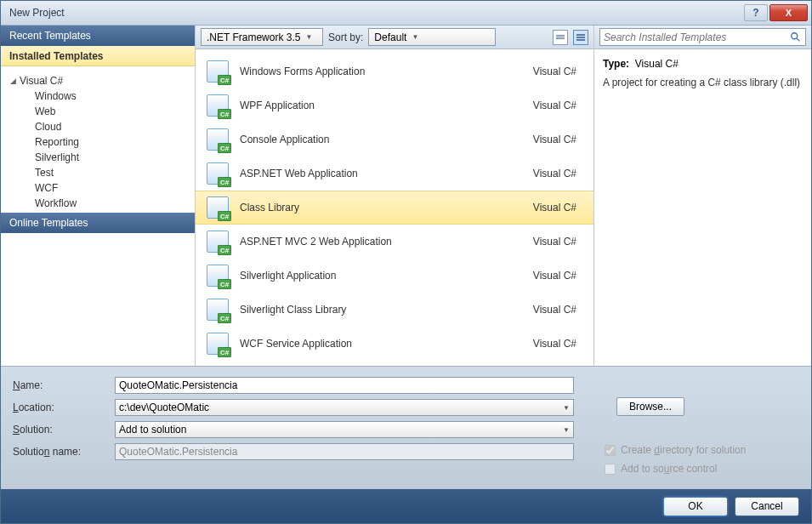 The image size is (812, 524). Describe the element at coordinates (377, 13) in the screenshot. I see `window-title: New Project` at that location.